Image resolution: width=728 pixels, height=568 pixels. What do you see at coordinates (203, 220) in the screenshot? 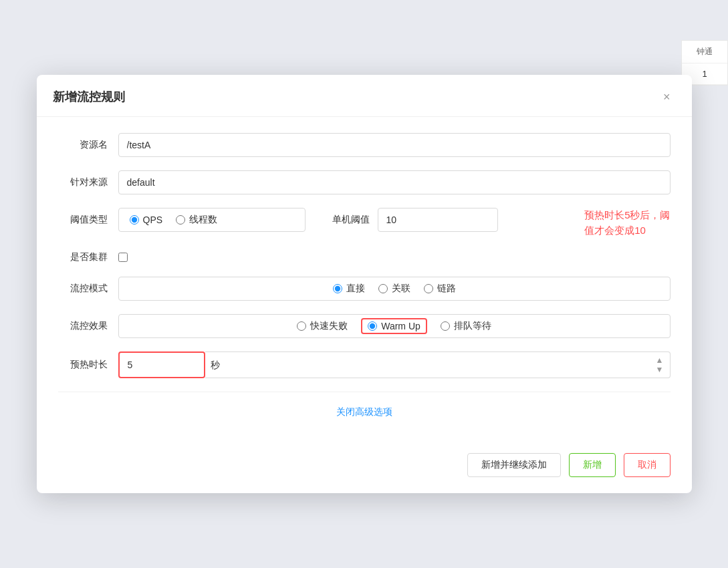
I see `threshold-thread-label: 线程数` at bounding box center [203, 220].